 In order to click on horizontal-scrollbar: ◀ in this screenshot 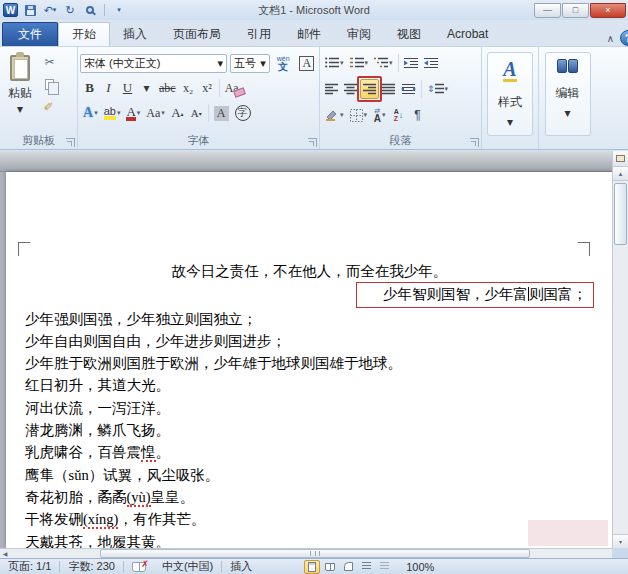, I will do `click(306, 553)`.